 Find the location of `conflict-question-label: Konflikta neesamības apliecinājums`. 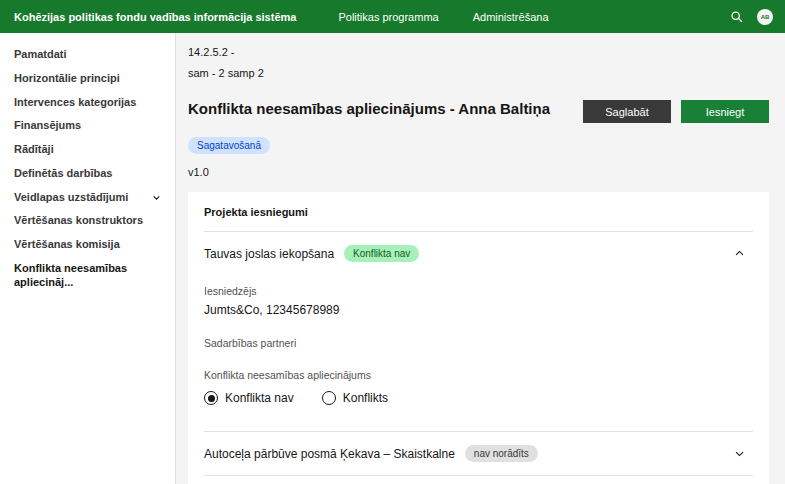

conflict-question-label: Konflikta neesamības apliecinājums is located at coordinates (478, 375).